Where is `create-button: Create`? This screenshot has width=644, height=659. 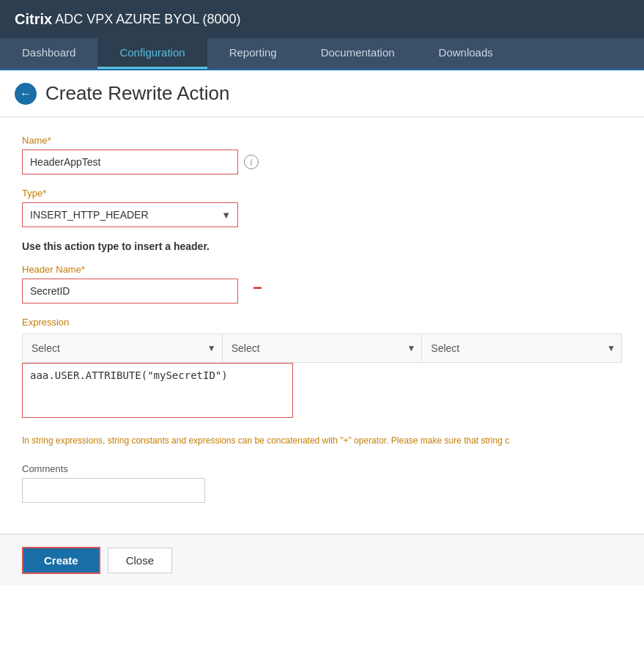
create-button: Create is located at coordinates (62, 560).